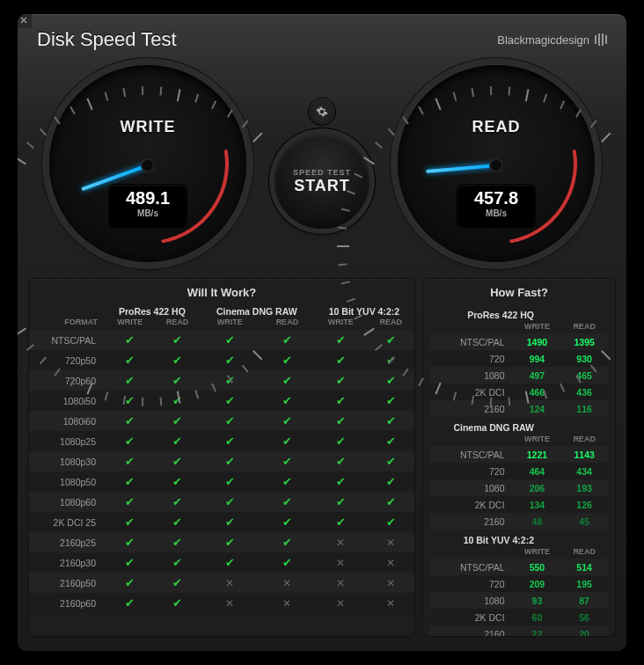 The image size is (644, 665). I want to click on read-fps: 193, so click(584, 487).